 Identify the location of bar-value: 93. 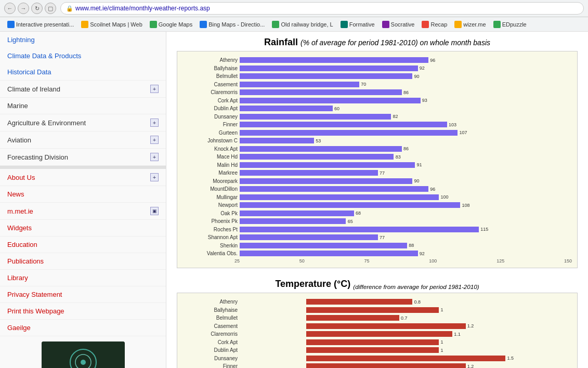
(425, 100).